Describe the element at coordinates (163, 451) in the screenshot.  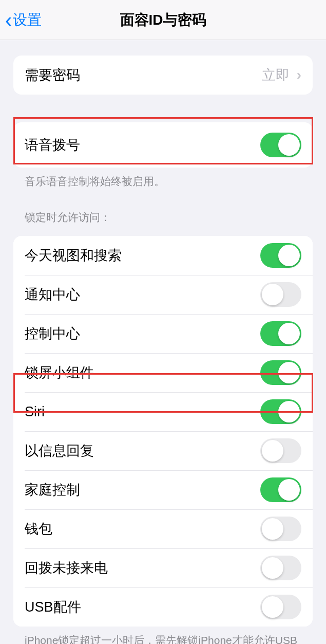
I see `lock-access-row: 以信息回复` at that location.